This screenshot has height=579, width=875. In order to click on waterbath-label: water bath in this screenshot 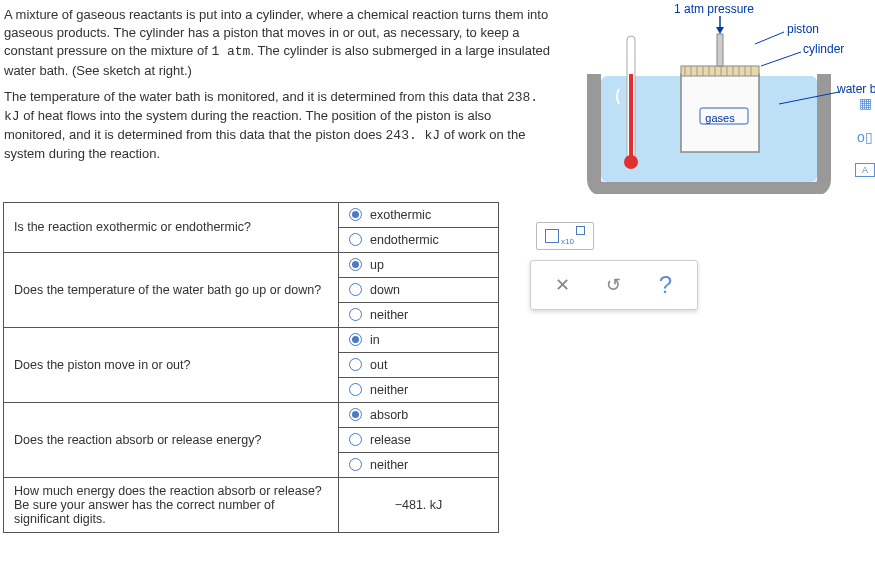, I will do `click(856, 89)`.